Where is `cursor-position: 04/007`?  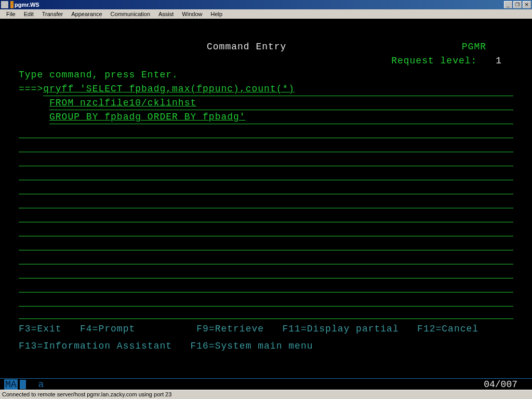 cursor-position: 04/007 is located at coordinates (501, 384).